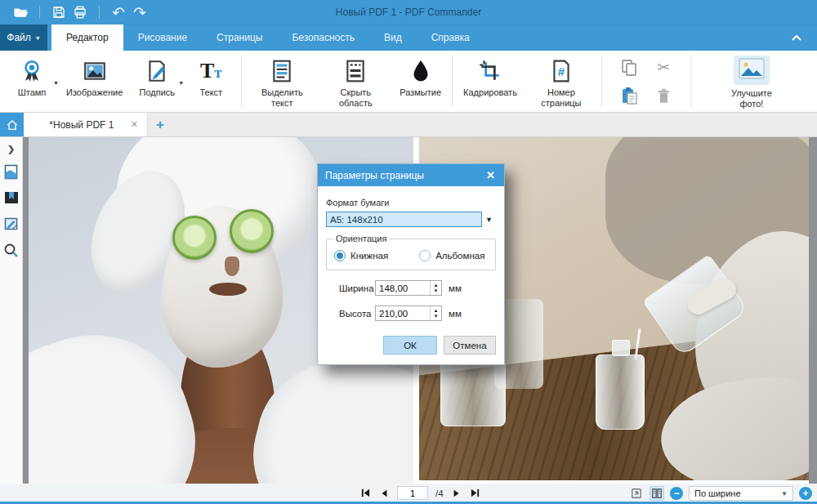  I want to click on paper-format-value: A5: 148x210, so click(404, 219).